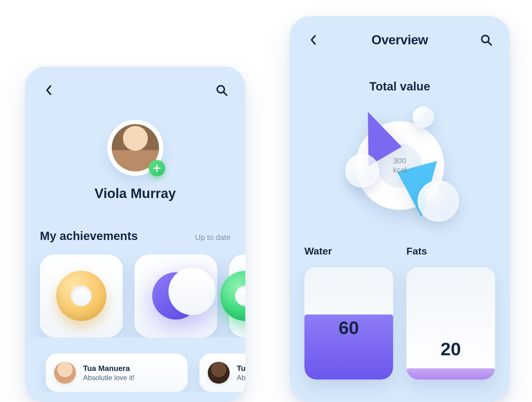  What do you see at coordinates (157, 168) in the screenshot?
I see `plus-icon` at bounding box center [157, 168].